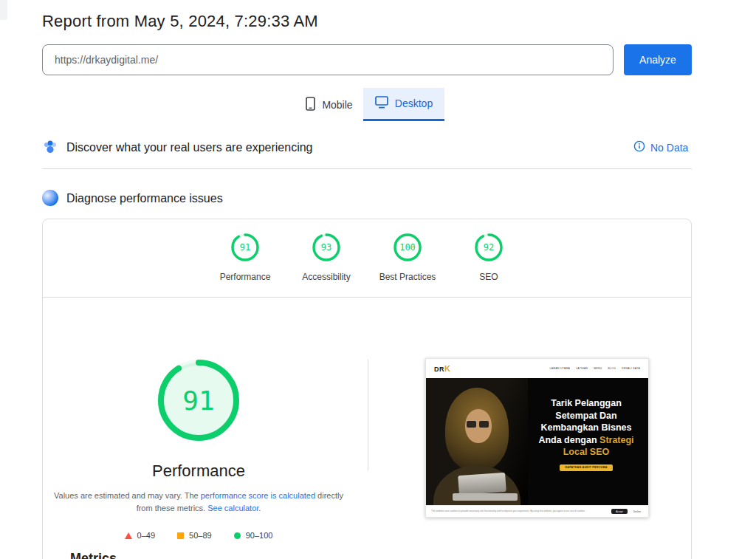 The height and width of the screenshot is (559, 756). What do you see at coordinates (195, 535) in the screenshot?
I see `legend-item-average: 50–89` at bounding box center [195, 535].